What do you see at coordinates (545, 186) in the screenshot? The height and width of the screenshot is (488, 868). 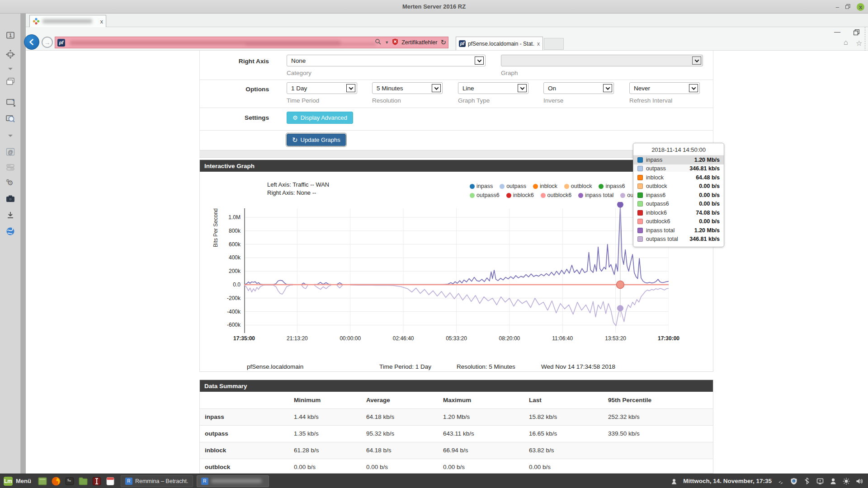 I see `legend-item: inblock` at bounding box center [545, 186].